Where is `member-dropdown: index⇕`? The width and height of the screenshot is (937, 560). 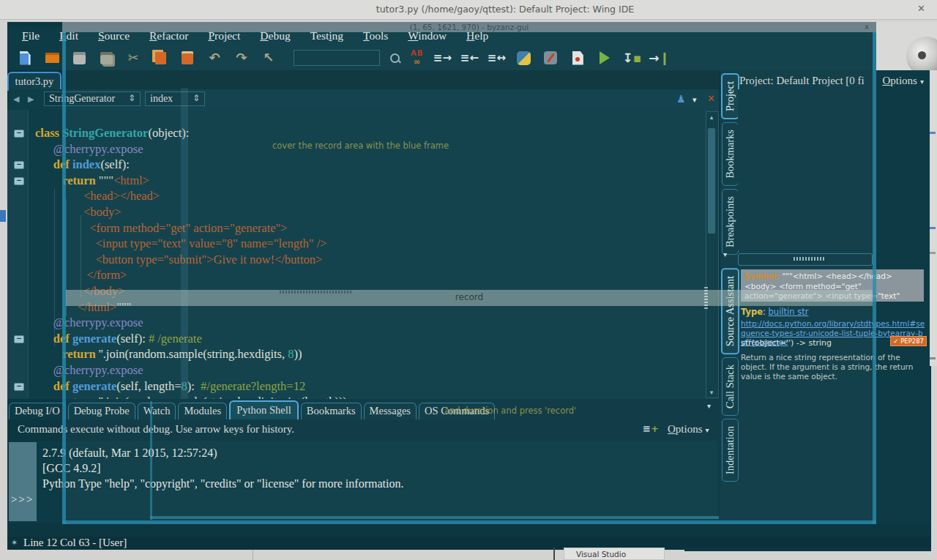 member-dropdown: index⇕ is located at coordinates (175, 99).